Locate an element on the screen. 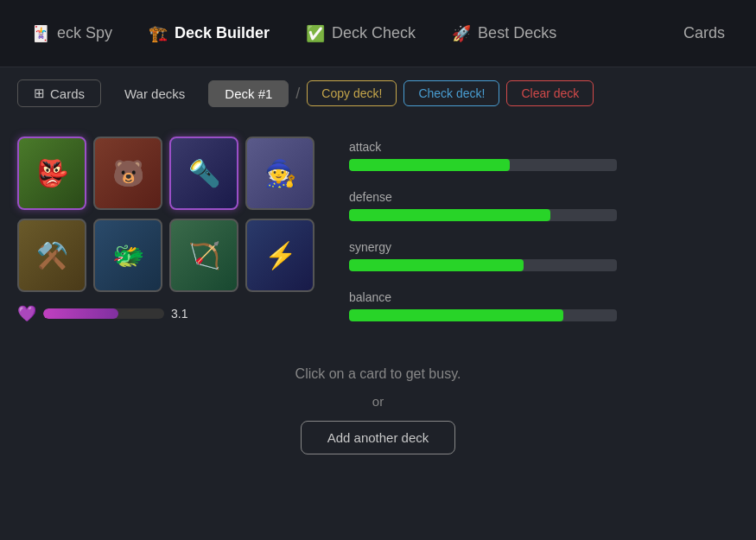 The width and height of the screenshot is (756, 540). card-knight-art: ⚒️ is located at coordinates (52, 256).